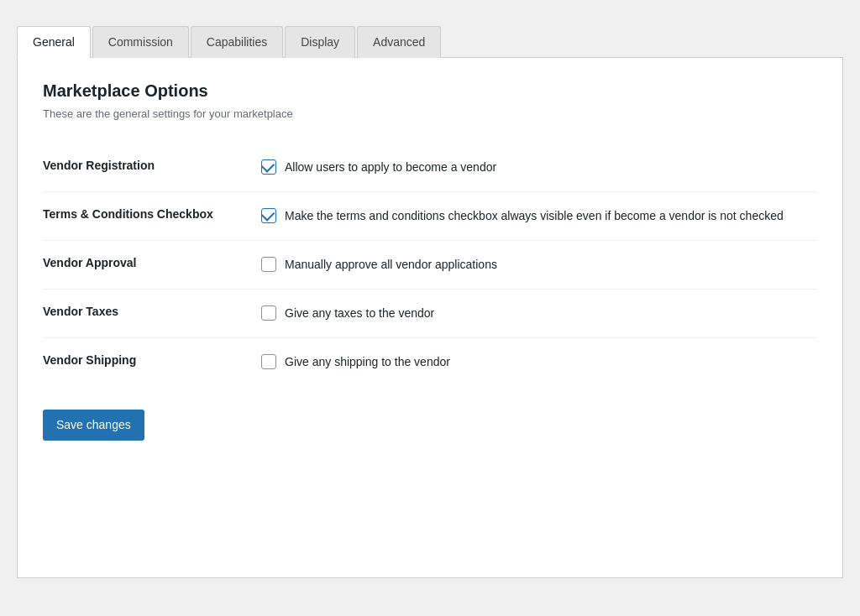 Image resolution: width=860 pixels, height=616 pixels. I want to click on setting-control-vendor-registration: Allow users to apply to become a vendor, so click(539, 168).